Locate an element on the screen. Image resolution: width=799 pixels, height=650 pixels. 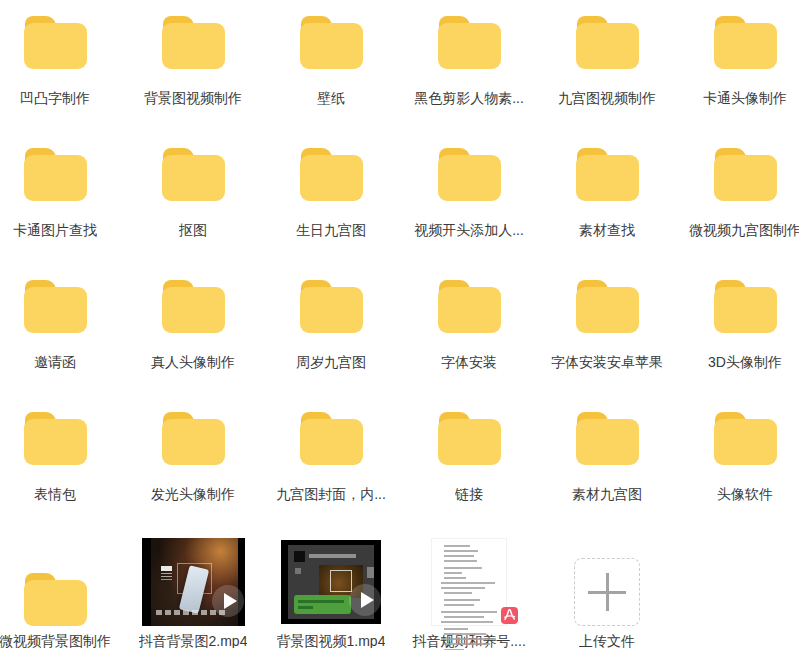
item-label: 黑色剪影人物素... is located at coordinates (469, 98).